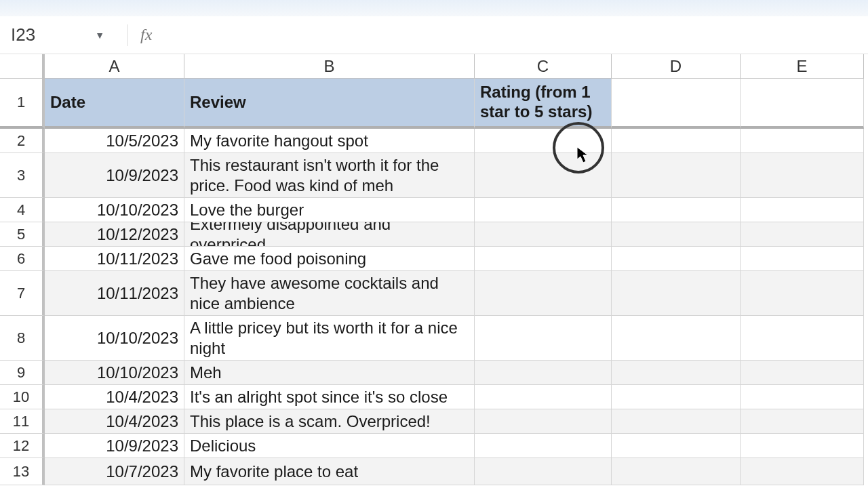  What do you see at coordinates (802, 66) in the screenshot?
I see `col-header-E: E` at bounding box center [802, 66].